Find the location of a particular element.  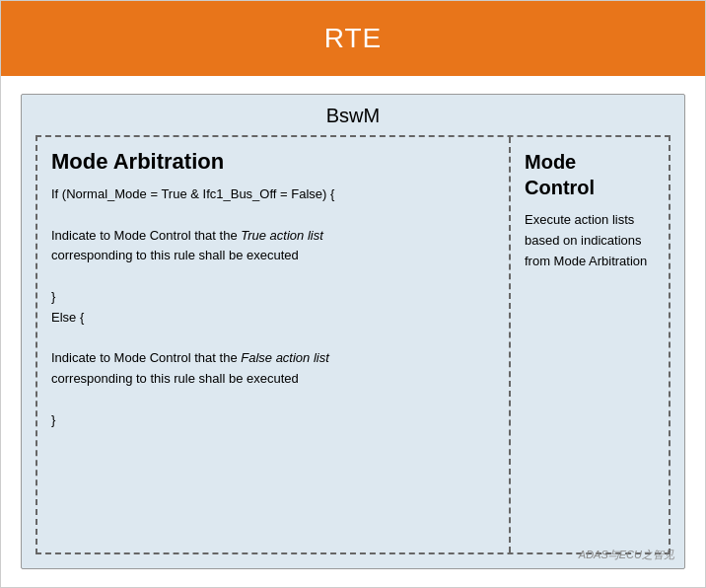

code-else: Else { is located at coordinates (273, 318).